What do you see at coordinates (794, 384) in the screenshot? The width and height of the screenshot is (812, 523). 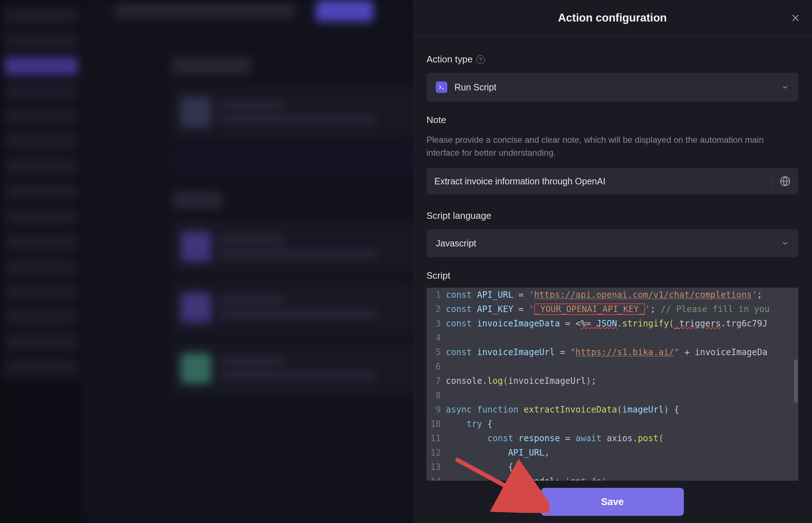 I see `minimap` at bounding box center [794, 384].